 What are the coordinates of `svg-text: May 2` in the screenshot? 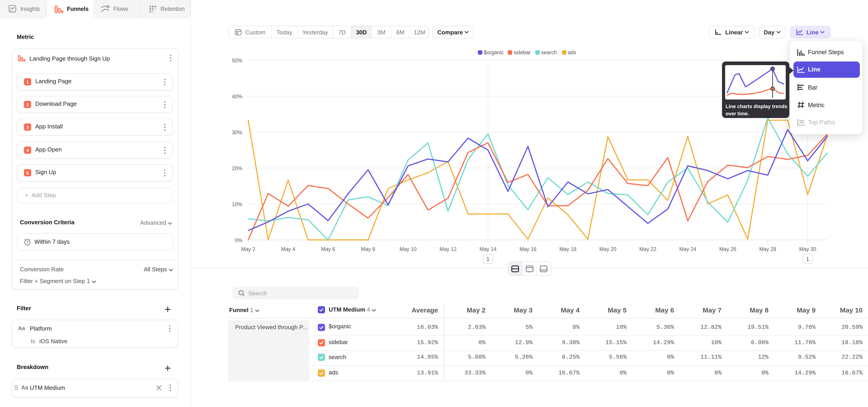 It's located at (248, 249).